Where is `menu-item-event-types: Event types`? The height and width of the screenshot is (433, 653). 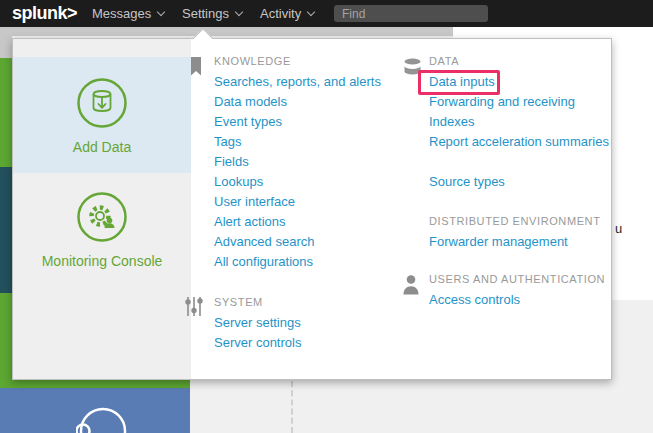 menu-item-event-types: Event types is located at coordinates (306, 122).